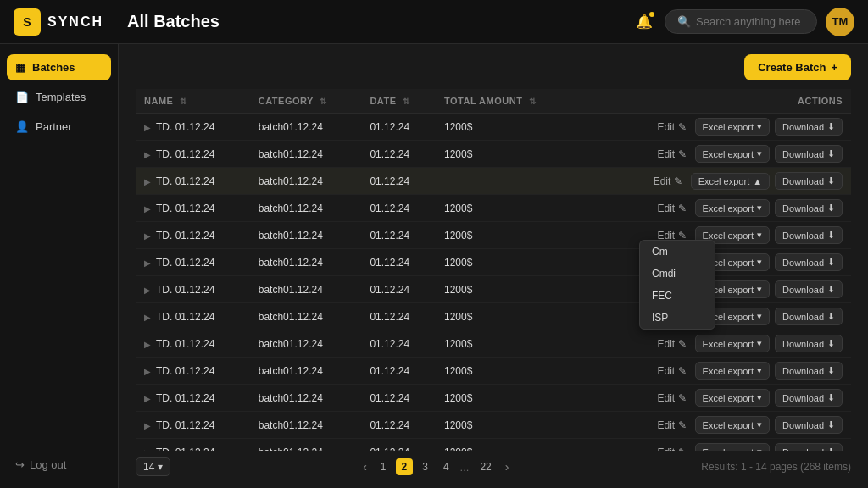  Describe the element at coordinates (153, 467) in the screenshot. I see `per-page-select: 14 ▾` at that location.